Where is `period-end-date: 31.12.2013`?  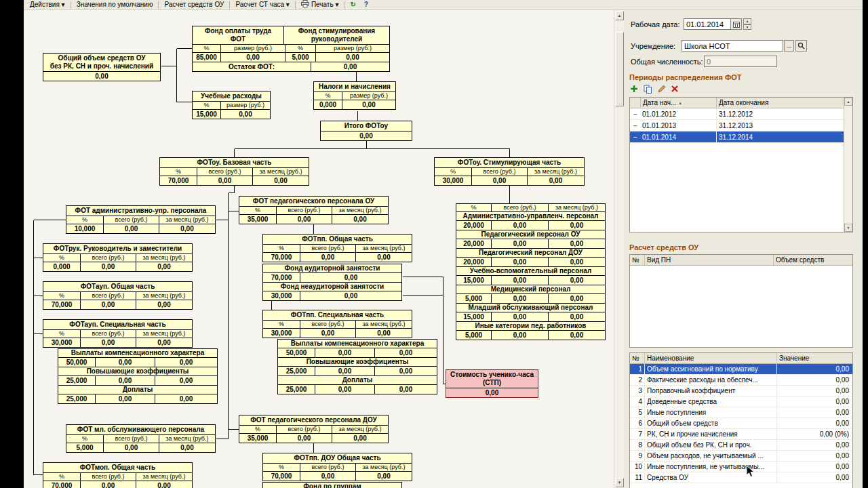
period-end-date: 31.12.2013 is located at coordinates (780, 125).